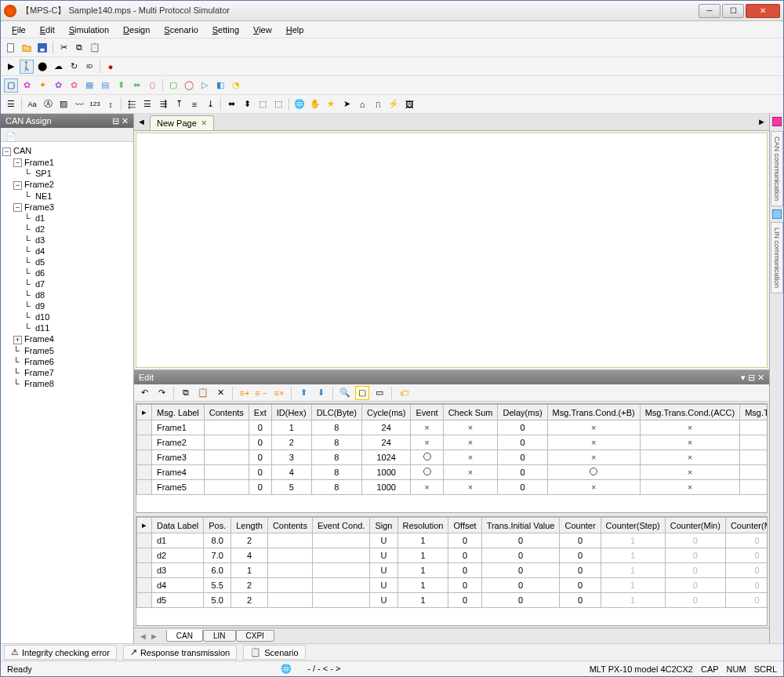 The image size is (784, 677). I want to click on align-b-icon: ⤓, so click(210, 104).